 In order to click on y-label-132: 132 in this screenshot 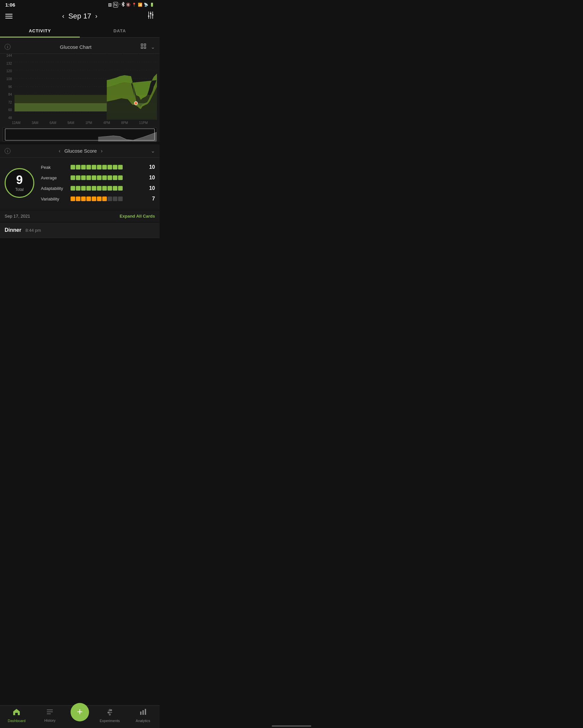, I will do `click(8, 63)`.